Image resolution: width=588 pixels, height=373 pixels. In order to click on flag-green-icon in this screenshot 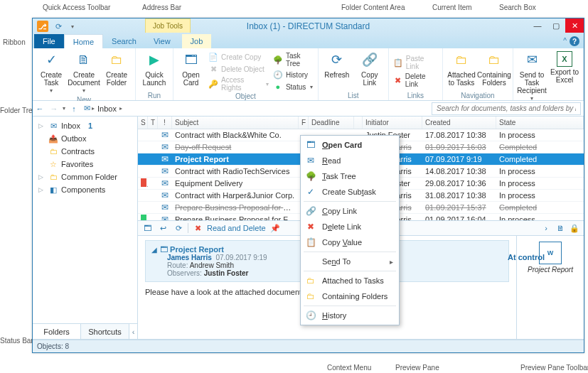, I will do `click(144, 217)`.